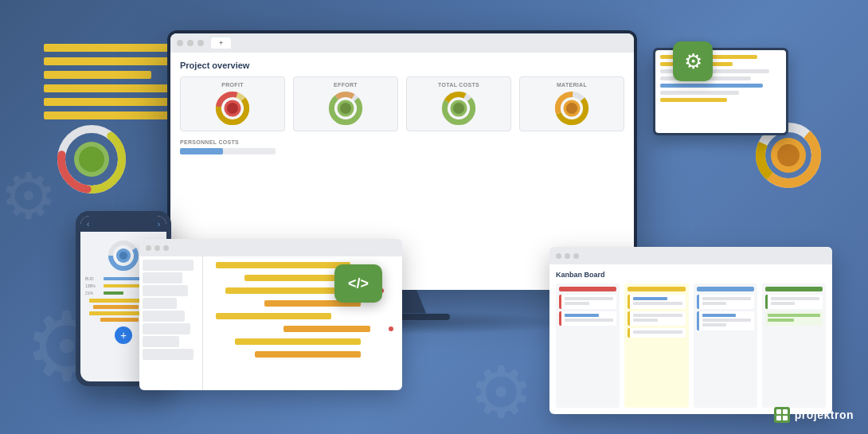 This screenshot has height=434, width=868. What do you see at coordinates (402, 147) in the screenshot?
I see `personnel-costs-section: PERSONNEL COSTS` at bounding box center [402, 147].